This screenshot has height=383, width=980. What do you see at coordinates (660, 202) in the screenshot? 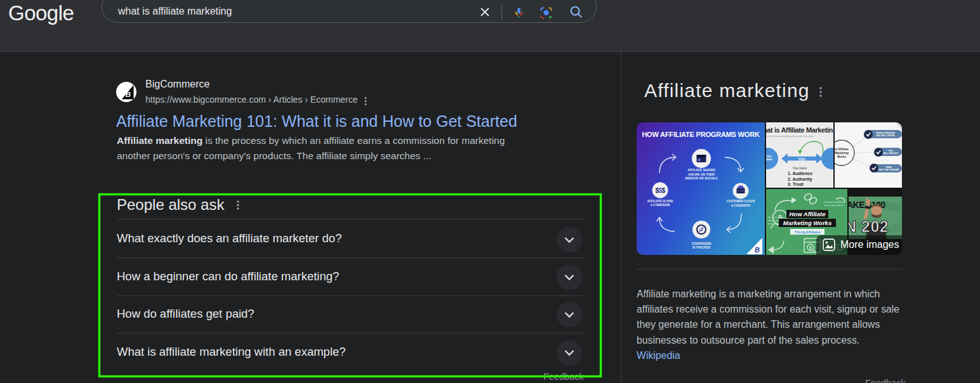
I see `svg-text: AFFILIATE IS PAID` at bounding box center [660, 202].